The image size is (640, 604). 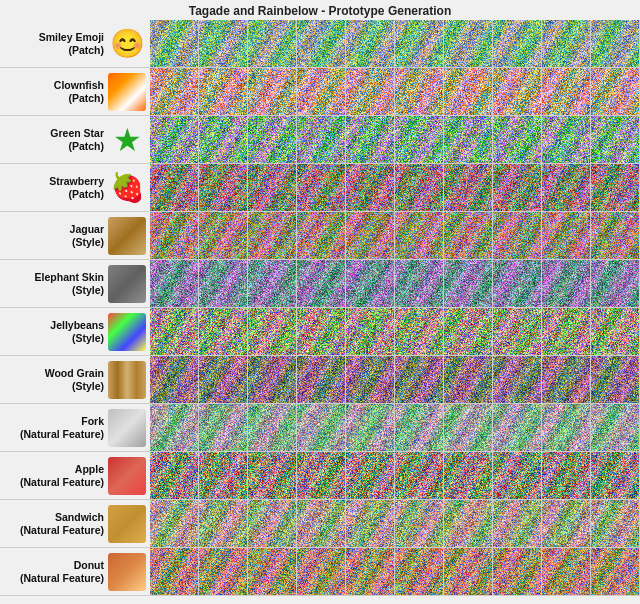 I want to click on label-row-jaguar: Jaguar(Style), so click(x=75, y=236).